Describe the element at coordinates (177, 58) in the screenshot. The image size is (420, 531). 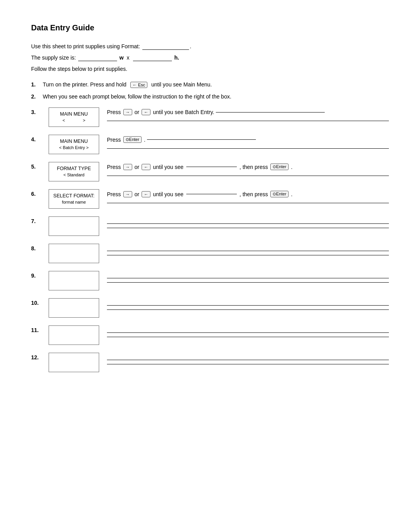
I see `h-label: h.` at that location.